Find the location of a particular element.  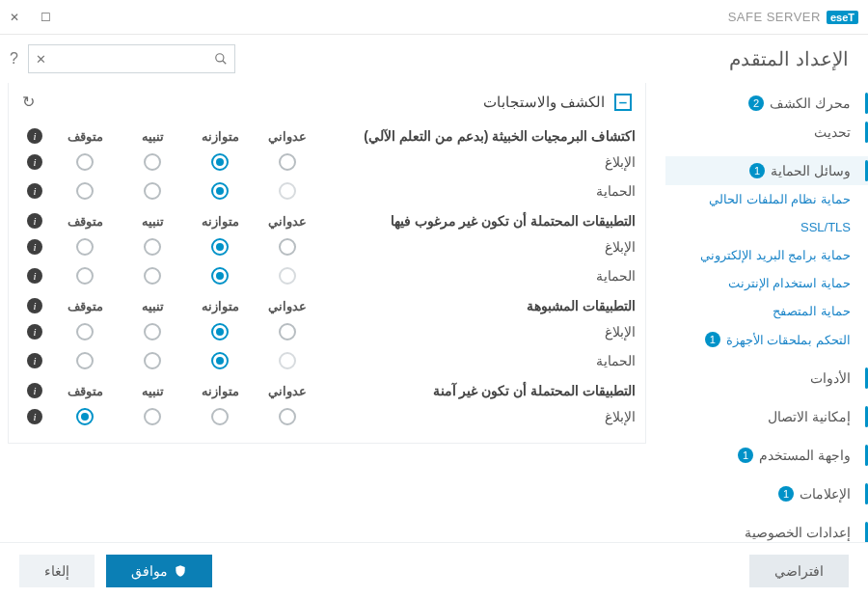

sidebar-item: SSL/TLS is located at coordinates (767, 228).